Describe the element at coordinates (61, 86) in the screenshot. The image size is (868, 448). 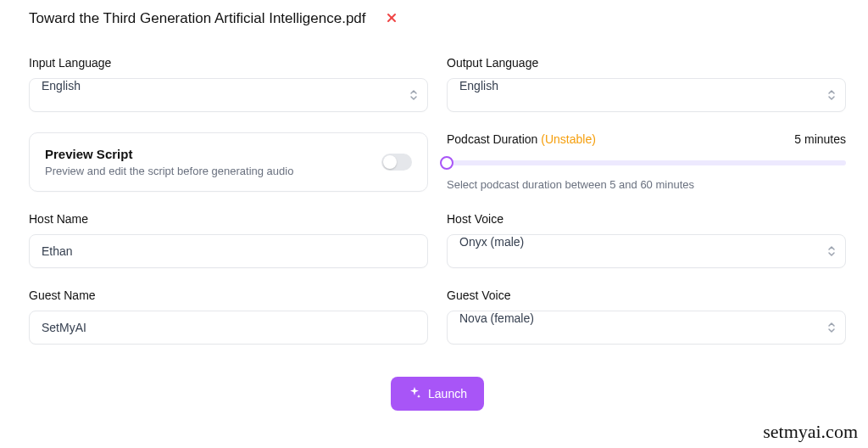
I see `input-language-value: English` at that location.